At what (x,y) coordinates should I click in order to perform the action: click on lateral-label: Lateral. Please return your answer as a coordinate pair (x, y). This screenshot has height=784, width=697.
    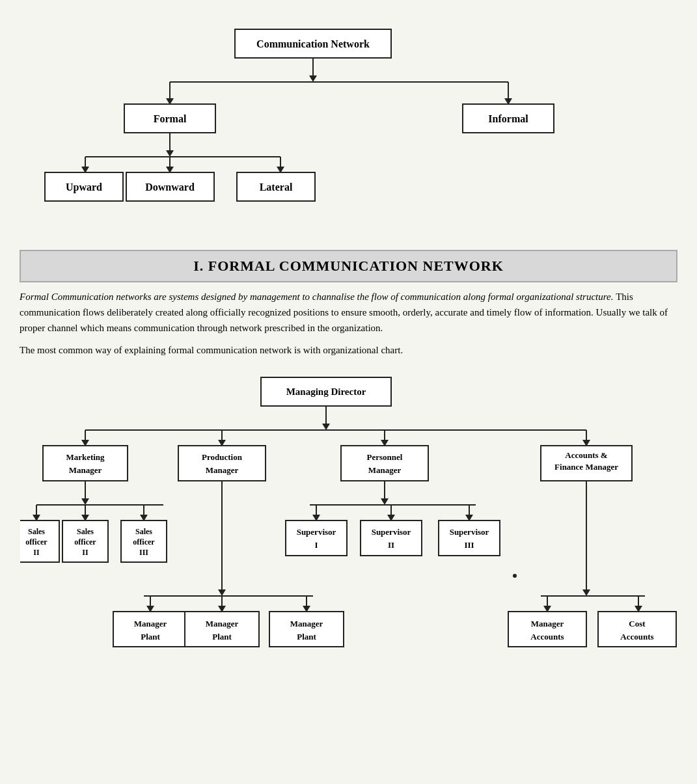
    Looking at the image, I should click on (276, 187).